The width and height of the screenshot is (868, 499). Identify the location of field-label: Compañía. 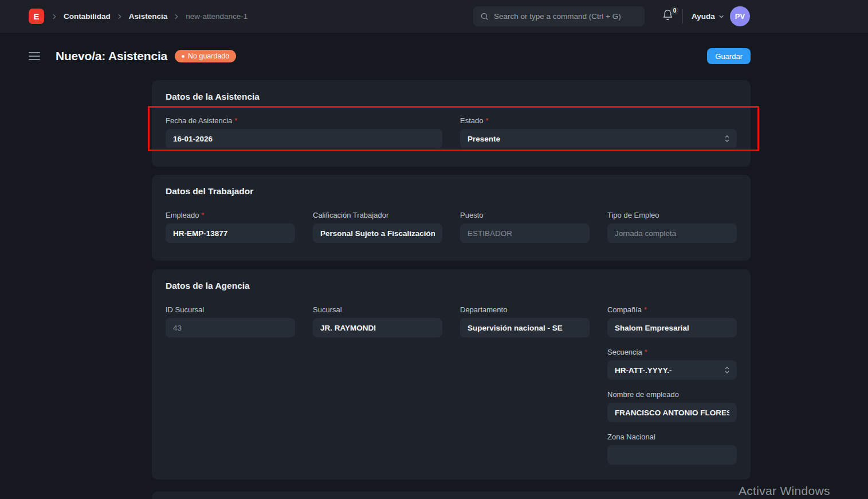
(625, 309).